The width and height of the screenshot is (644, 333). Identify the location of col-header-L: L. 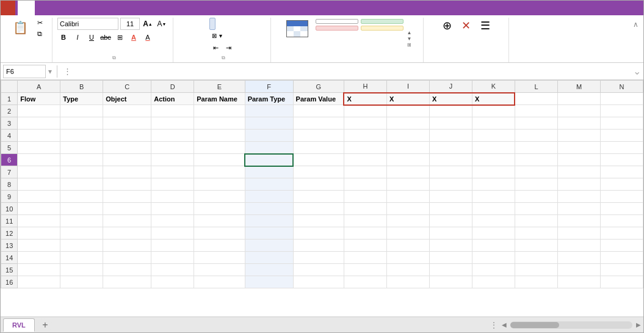
(536, 87).